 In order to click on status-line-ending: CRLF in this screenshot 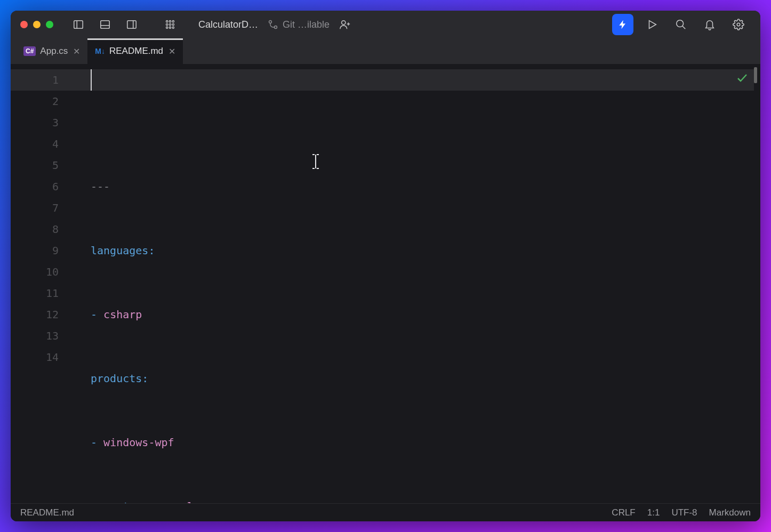, I will do `click(623, 513)`.